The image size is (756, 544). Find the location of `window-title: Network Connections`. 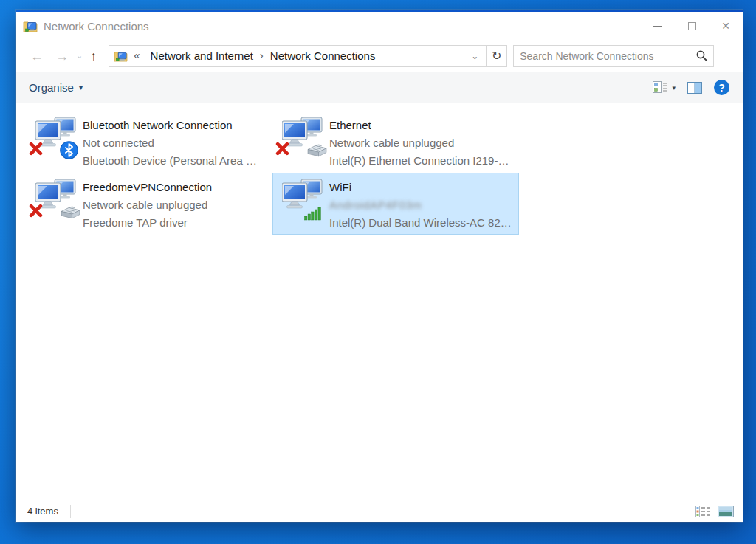

window-title: Network Connections is located at coordinates (96, 27).